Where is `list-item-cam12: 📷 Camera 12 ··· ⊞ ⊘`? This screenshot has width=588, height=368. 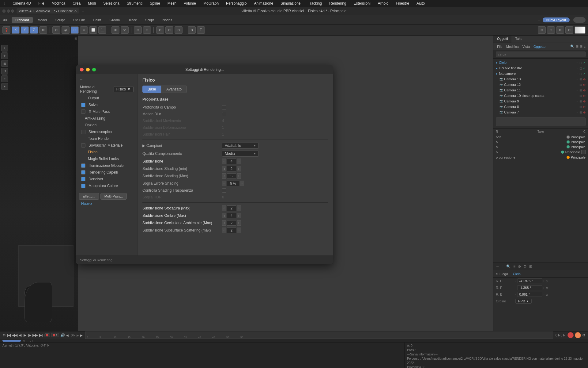 list-item-cam12: 📷 Camera 12 ··· ⊞ ⊘ is located at coordinates (541, 85).